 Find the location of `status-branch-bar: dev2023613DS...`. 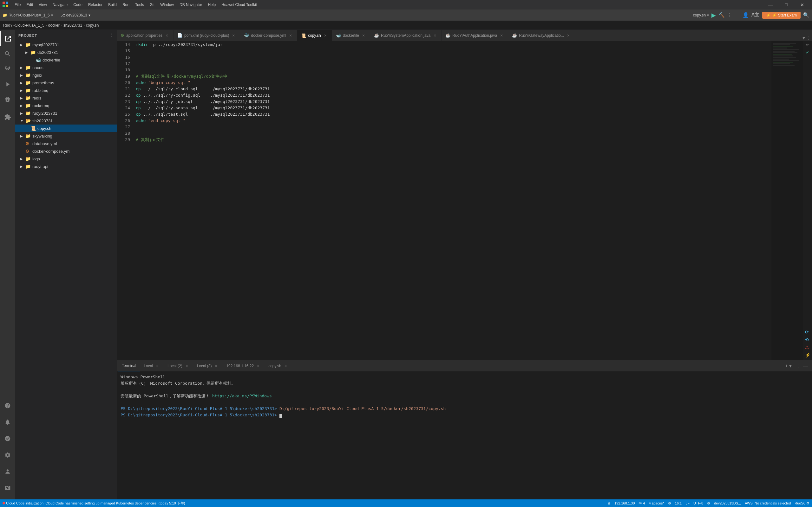

status-branch-bar: dev2023613DS... is located at coordinates (727, 503).